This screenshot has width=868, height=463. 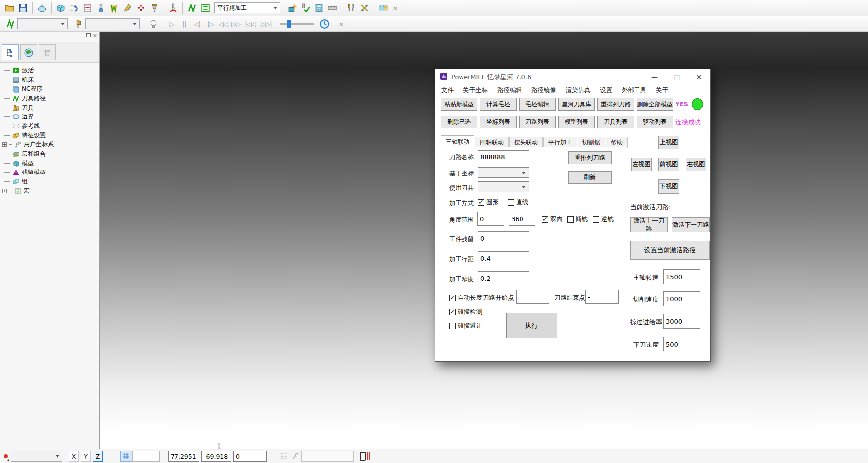 What do you see at coordinates (537, 122) in the screenshot?
I see `toolpath-list-button: 刀路列表` at bounding box center [537, 122].